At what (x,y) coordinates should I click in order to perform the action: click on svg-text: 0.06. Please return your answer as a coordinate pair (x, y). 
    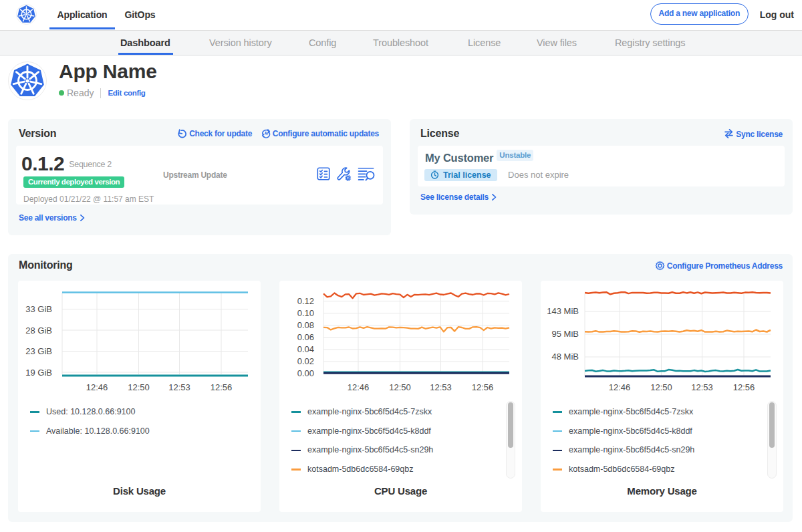
    Looking at the image, I should click on (306, 337).